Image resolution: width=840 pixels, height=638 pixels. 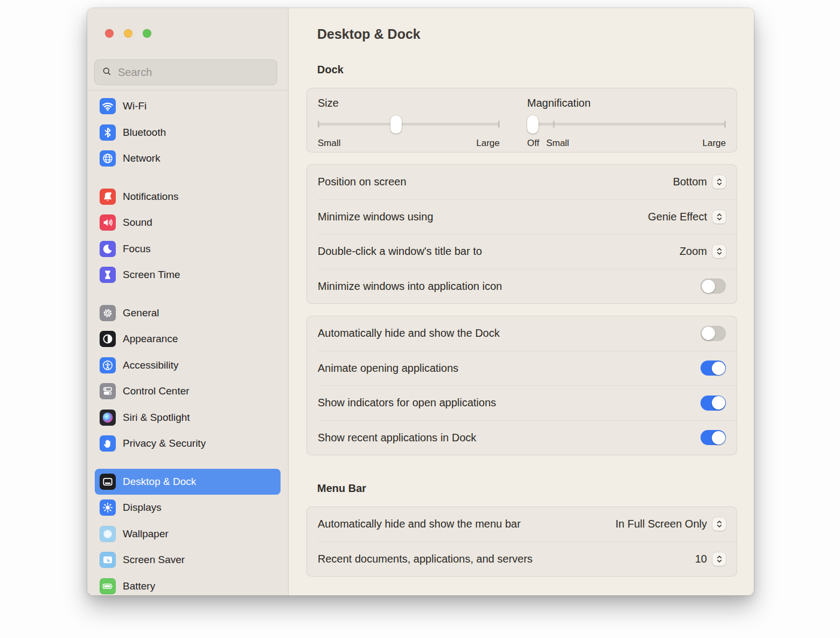 I want to click on sidebar-item-label: Sound, so click(x=138, y=223).